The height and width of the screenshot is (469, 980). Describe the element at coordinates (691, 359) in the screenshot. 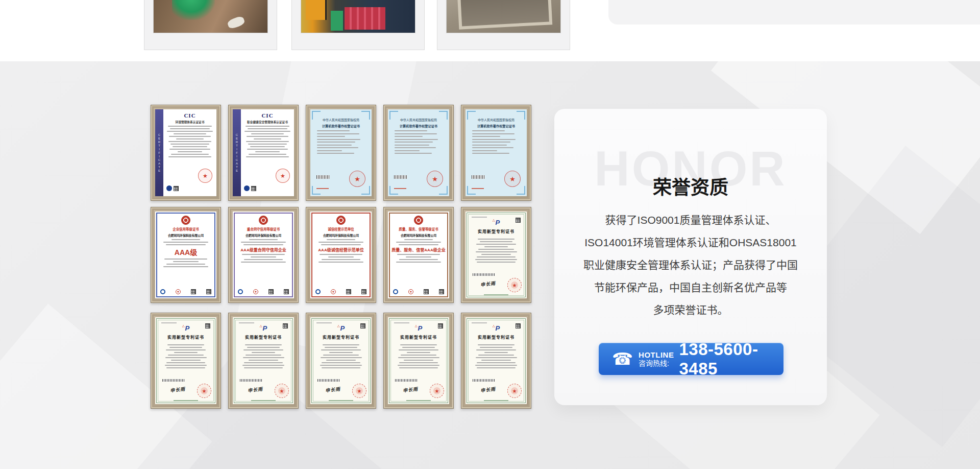

I see `hotline-button: ☎ HOTLINE 咨询热线: 138-5600-3485` at that location.